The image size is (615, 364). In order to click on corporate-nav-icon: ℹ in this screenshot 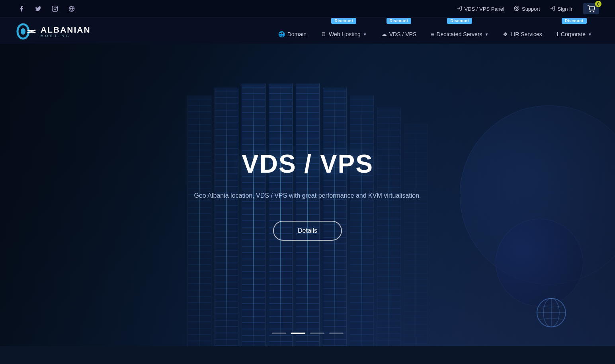, I will do `click(557, 34)`.